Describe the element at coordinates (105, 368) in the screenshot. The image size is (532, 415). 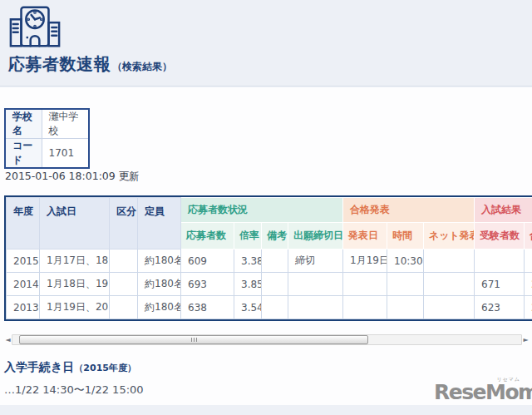
I see `procedure-heading-suffix: （2015年度）` at that location.